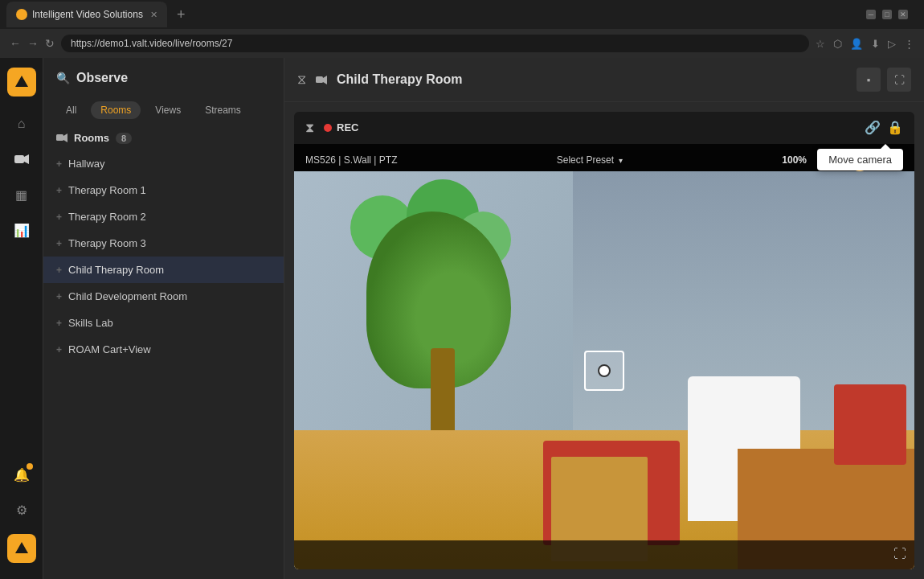 This screenshot has height=579, width=924. What do you see at coordinates (154, 14) in the screenshot?
I see `tab-close-button: ✕` at bounding box center [154, 14].